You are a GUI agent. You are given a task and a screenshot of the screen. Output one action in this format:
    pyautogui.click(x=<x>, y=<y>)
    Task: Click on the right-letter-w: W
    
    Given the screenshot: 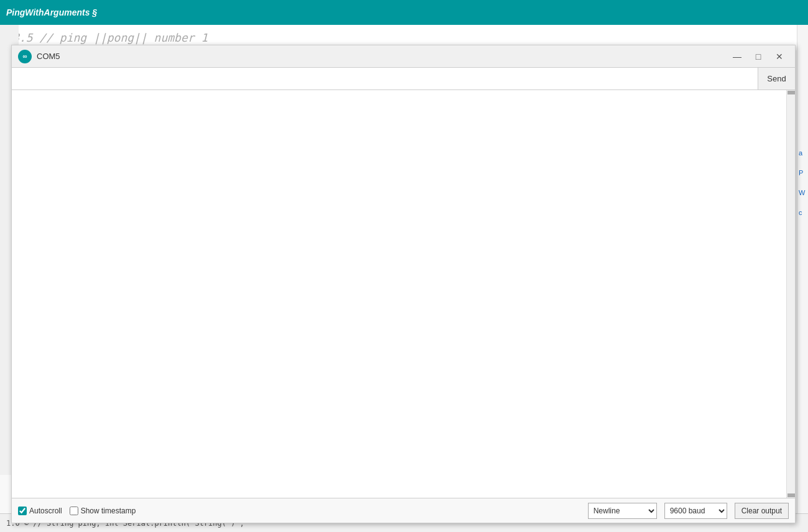 What is the action you would take?
    pyautogui.click(x=803, y=193)
    